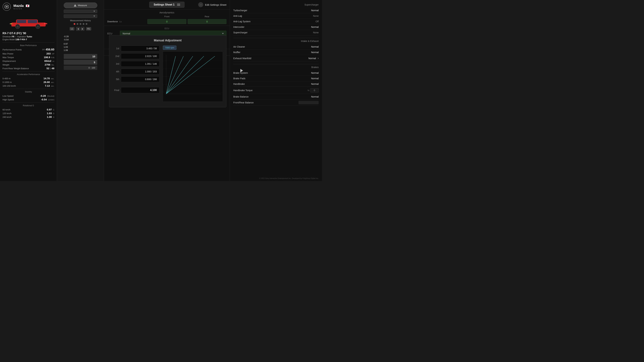 Image resolution: width=644 pixels, height=362 pixels. I want to click on aero-rear-value: 0, so click(207, 21).